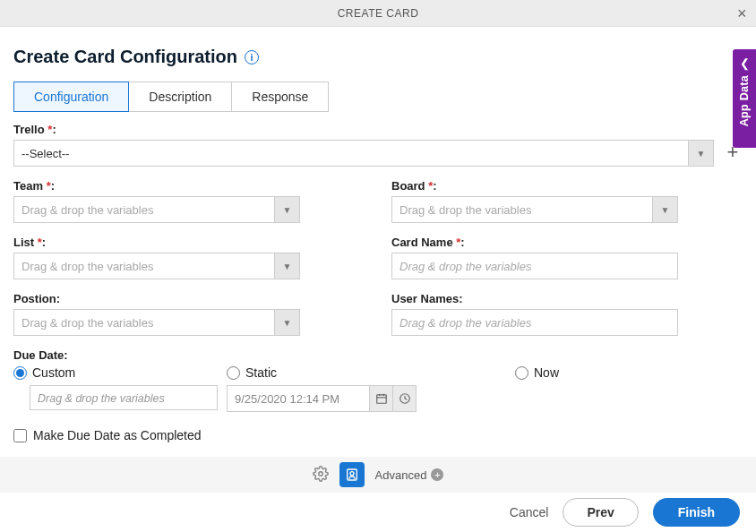 This screenshot has width=756, height=532. I want to click on cancel-button: Cancel, so click(529, 512).